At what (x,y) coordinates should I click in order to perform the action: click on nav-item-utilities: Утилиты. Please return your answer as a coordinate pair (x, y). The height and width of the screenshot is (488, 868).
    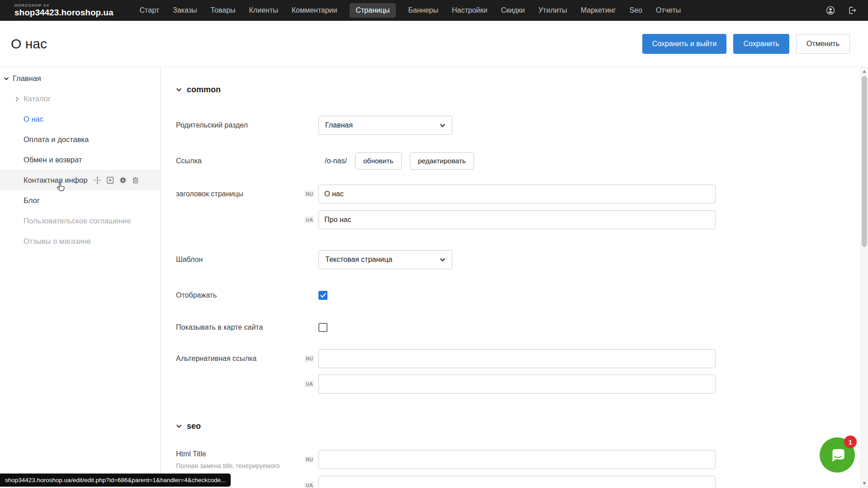
    Looking at the image, I should click on (553, 10).